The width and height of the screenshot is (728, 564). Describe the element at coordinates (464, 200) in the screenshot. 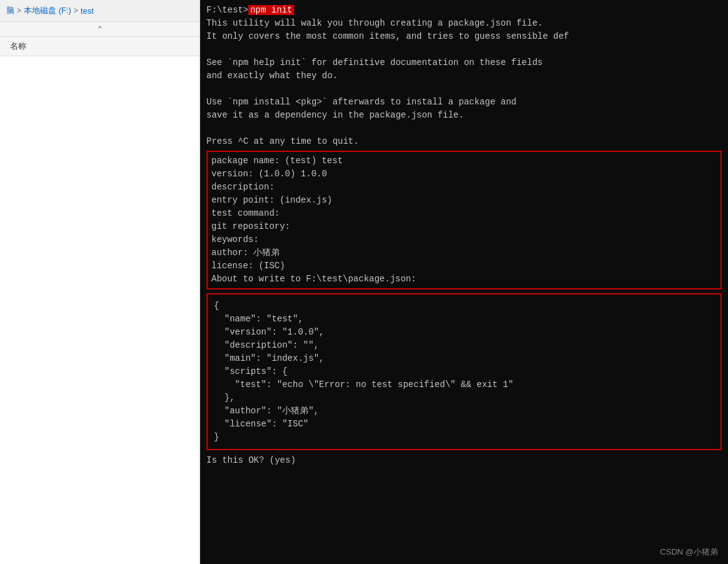

I see `prompt-entry: entry point: (index.js)` at that location.